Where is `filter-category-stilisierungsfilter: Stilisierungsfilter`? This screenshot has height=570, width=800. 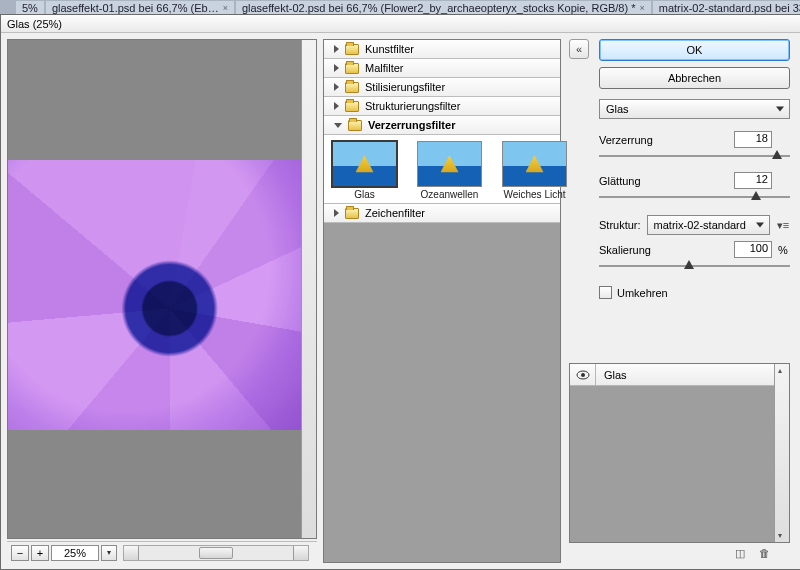
filter-category-stilisierungsfilter: Stilisierungsfilter is located at coordinates (442, 88).